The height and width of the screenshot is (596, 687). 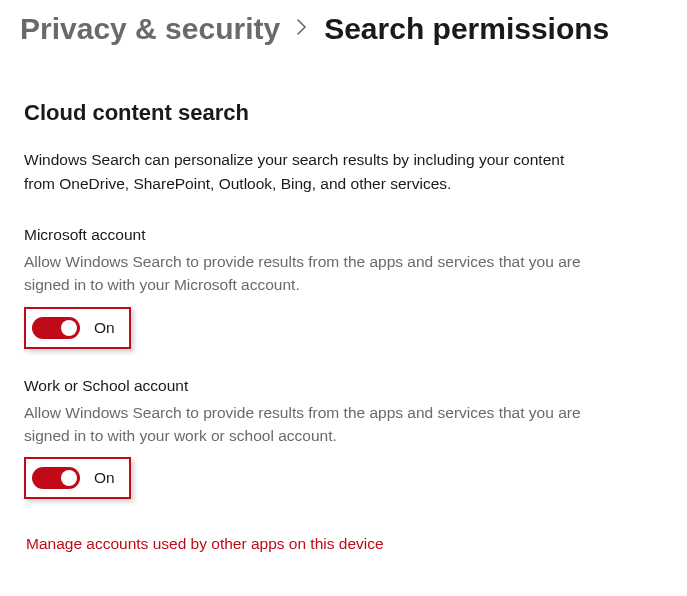 What do you see at coordinates (344, 28) in the screenshot?
I see `breadcrumb: Privacy & security Search permissions` at bounding box center [344, 28].